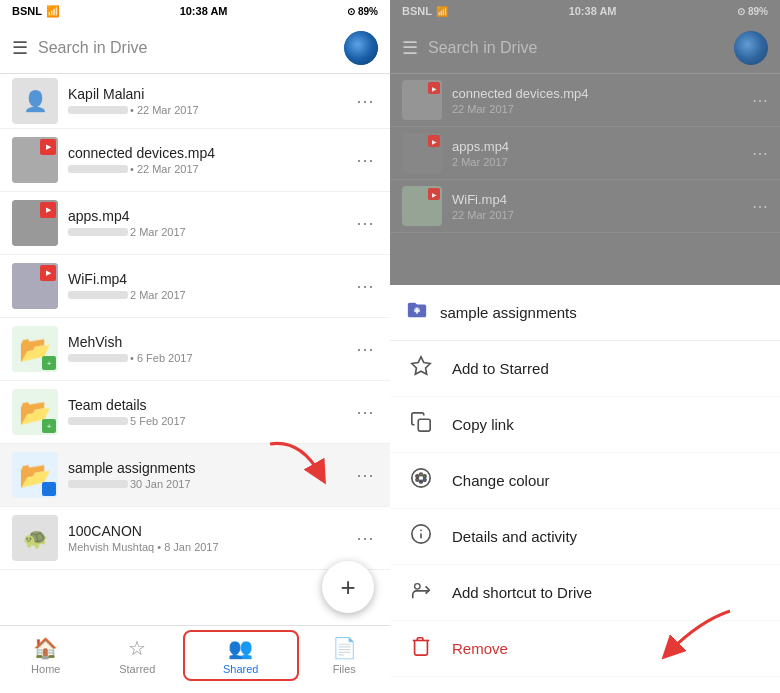  I want to click on nav-files: 📄 Files, so click(345, 656).